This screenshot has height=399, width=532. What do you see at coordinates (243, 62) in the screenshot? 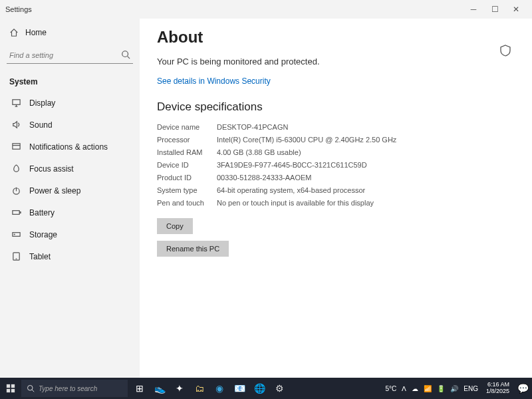
I see `protection-status: Your PC is being monitored and protected…` at bounding box center [243, 62].